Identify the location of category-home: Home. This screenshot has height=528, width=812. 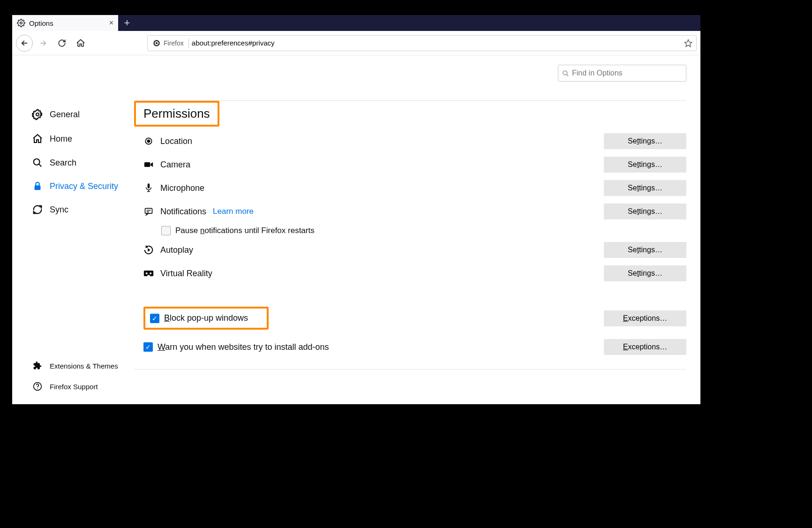
(73, 139).